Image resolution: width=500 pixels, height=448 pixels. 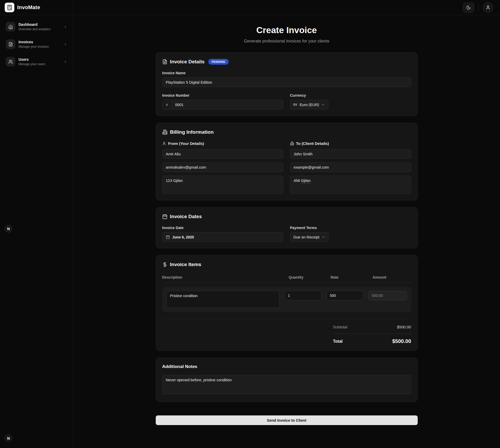 What do you see at coordinates (287, 82) in the screenshot?
I see `invoice-name-input` at bounding box center [287, 82].